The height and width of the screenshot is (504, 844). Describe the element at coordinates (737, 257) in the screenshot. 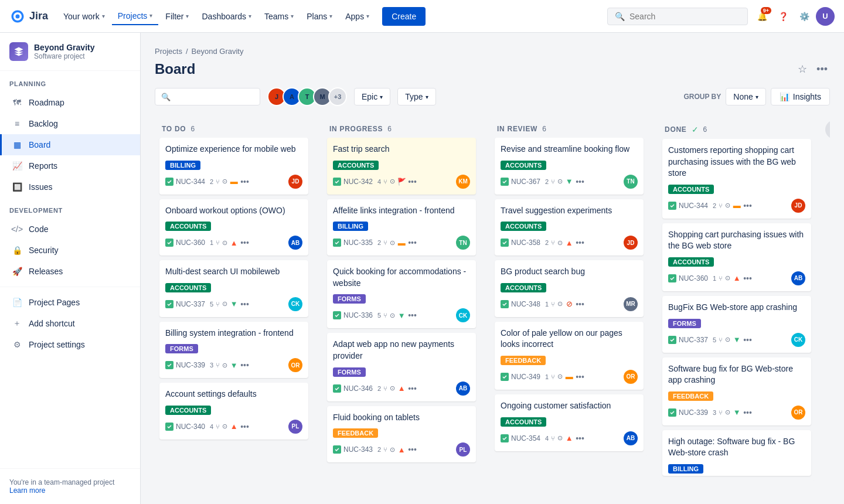

I see `card: Shopping cart purchasing issues with the…` at that location.